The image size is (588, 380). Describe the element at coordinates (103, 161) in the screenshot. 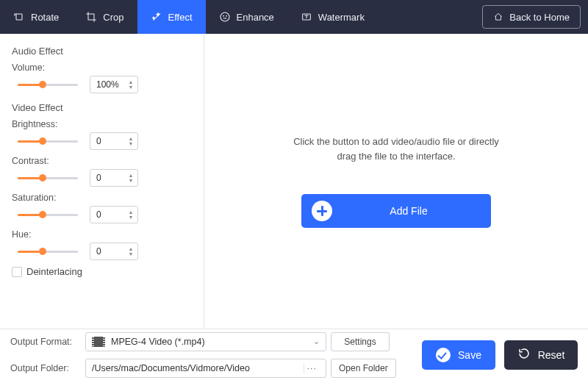

I see `contrast-label: Contrast:` at that location.